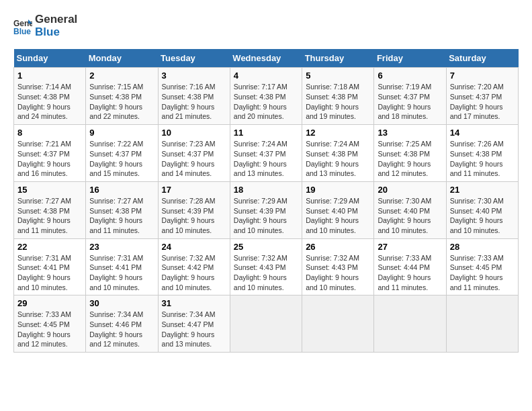 The image size is (532, 411). I want to click on day-number: 16, so click(122, 189).